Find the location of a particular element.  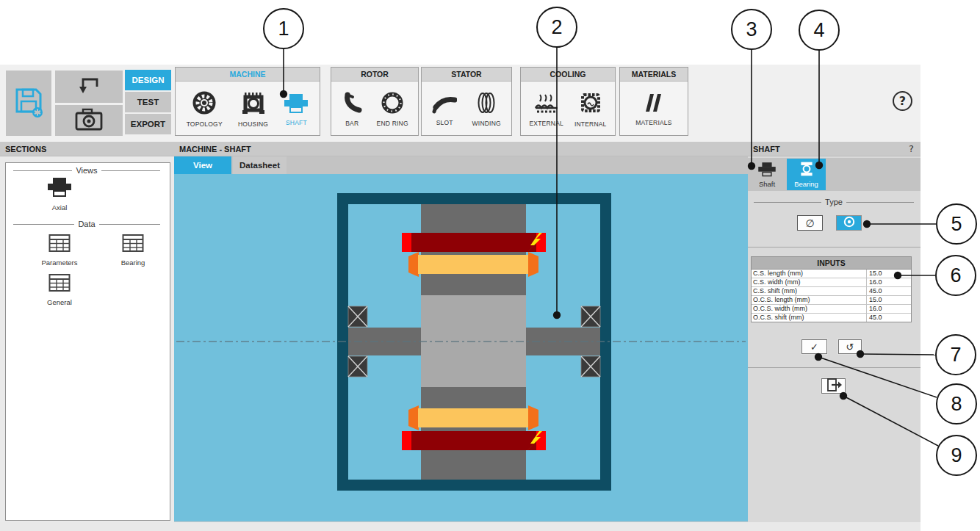

toolbar-item-label: BAR is located at coordinates (352, 123).